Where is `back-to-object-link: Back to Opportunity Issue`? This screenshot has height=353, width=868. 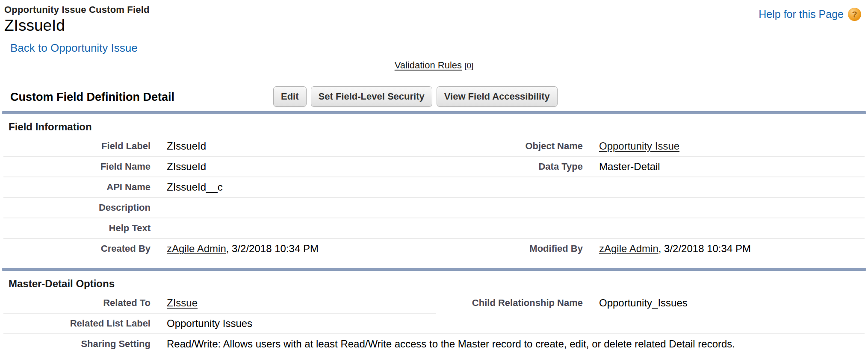
back-to-object-link: Back to Opportunity Issue is located at coordinates (74, 48).